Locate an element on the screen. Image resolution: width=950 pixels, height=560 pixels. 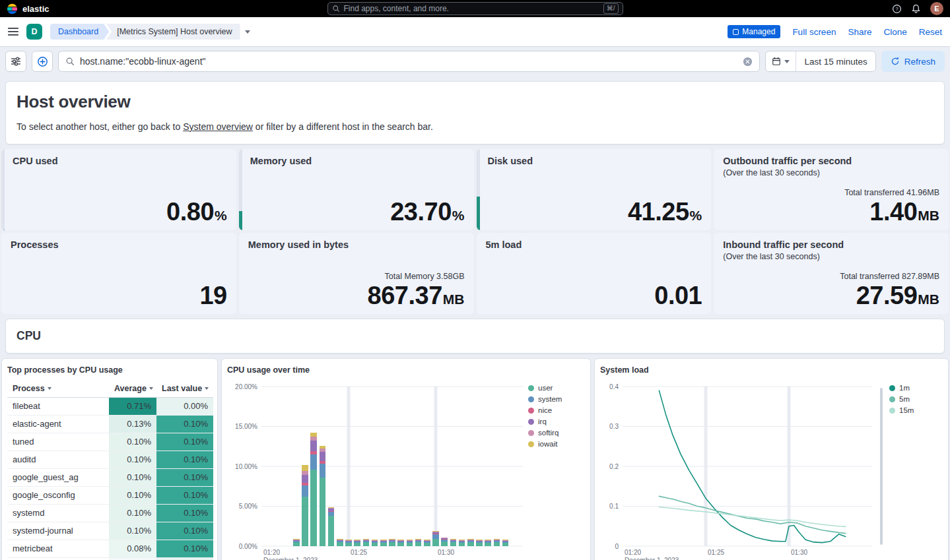
notifications-icon is located at coordinates (916, 9).